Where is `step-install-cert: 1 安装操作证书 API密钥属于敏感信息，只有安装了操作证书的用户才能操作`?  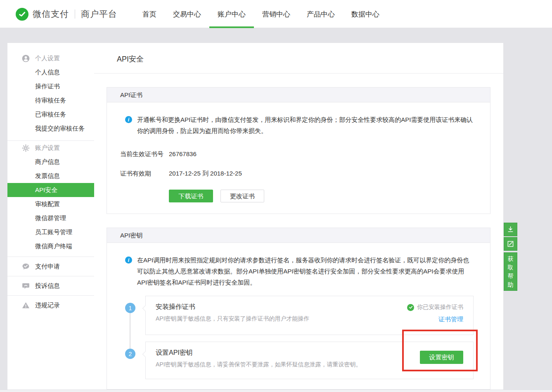
step-install-cert: 1 安装操作证书 API密钥属于敏感信息，只有安装了操作证书的用户才能操作 is located at coordinates (299, 316).